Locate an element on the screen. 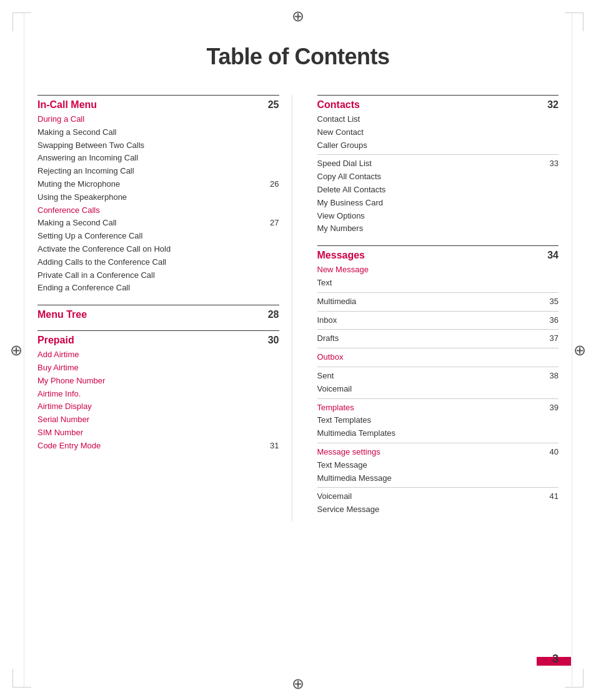 This screenshot has height=700, width=596. section-title-prepaid: Prepaid is located at coordinates (56, 340).